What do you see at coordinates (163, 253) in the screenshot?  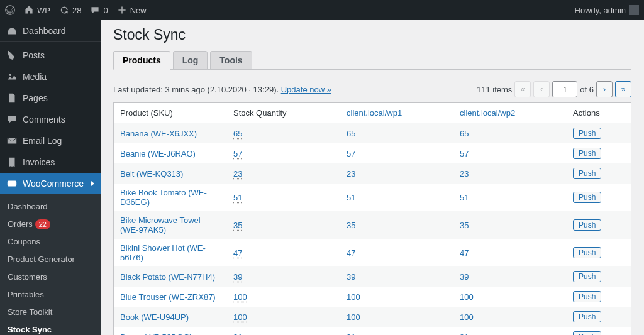 I see `product-link: Bikini Shower Hot (WE-56I76)` at bounding box center [163, 253].